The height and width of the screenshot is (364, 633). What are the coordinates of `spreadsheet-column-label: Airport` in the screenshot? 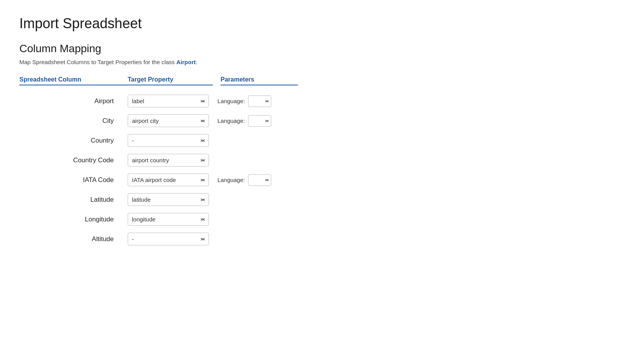 It's located at (74, 101).